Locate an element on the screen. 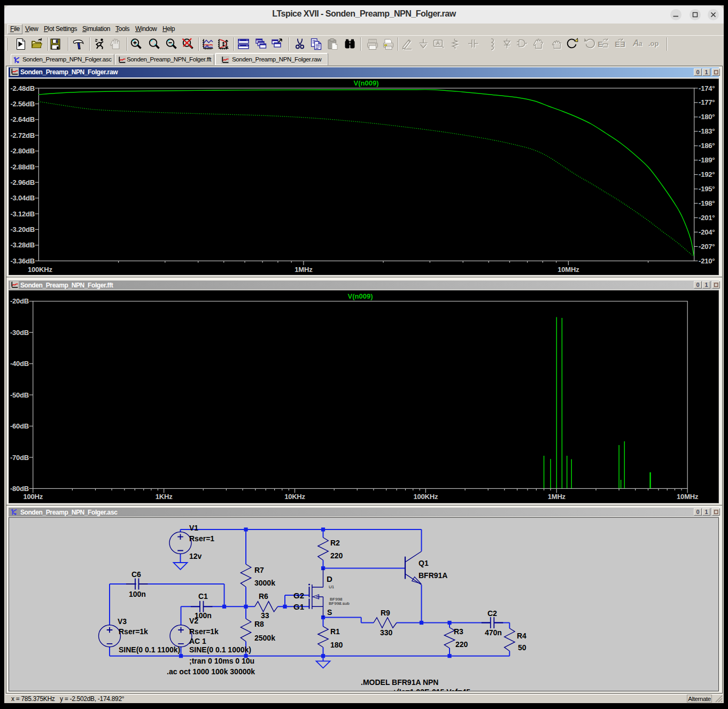 The width and height of the screenshot is (728, 709). svg-text: V1 is located at coordinates (193, 528).